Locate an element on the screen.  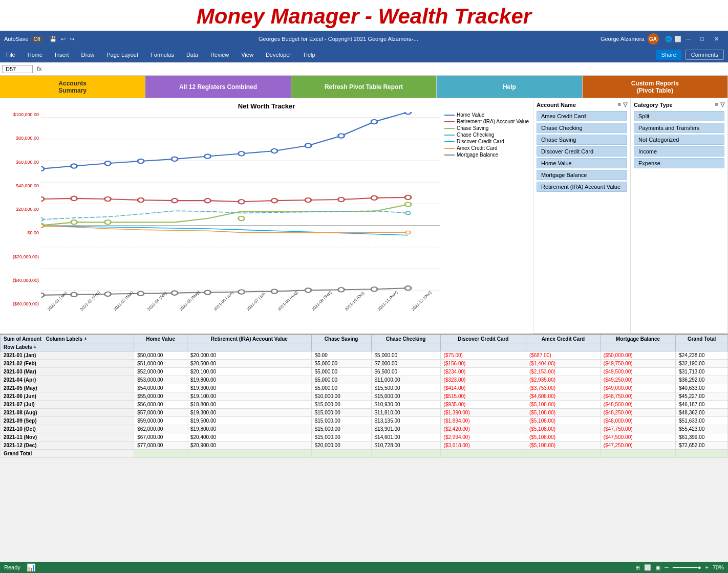
category-type-slicer: Category Type ≡ ▽ Split Payments and Tra… is located at coordinates (679, 216).